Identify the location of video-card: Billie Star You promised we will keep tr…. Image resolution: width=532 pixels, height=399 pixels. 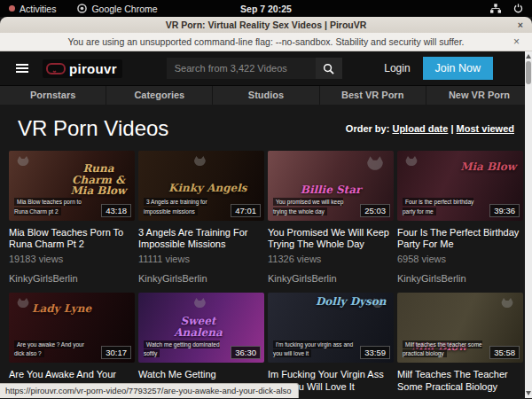
(331, 217).